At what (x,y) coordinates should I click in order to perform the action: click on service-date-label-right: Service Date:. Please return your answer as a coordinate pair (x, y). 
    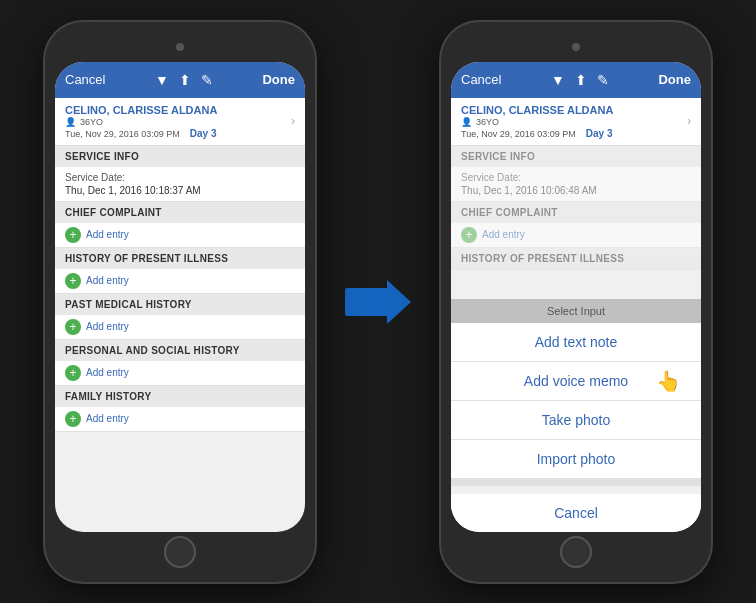
    Looking at the image, I should click on (576, 178).